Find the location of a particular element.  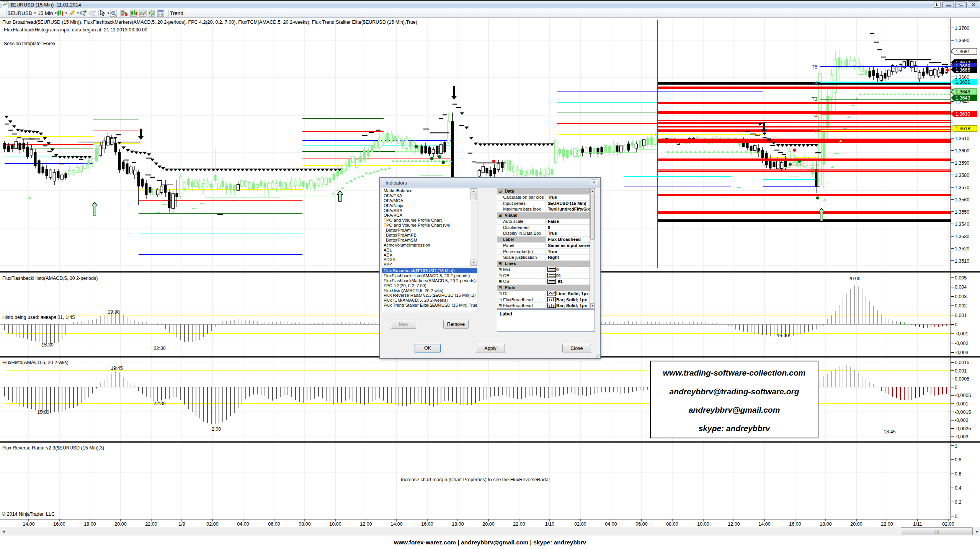

svg-text:FluxFlashbackHisto(AMACD,5, 20: FluxFlashbackHisto(AMACD,5, 20 2-periods… is located at coordinates (50, 278).